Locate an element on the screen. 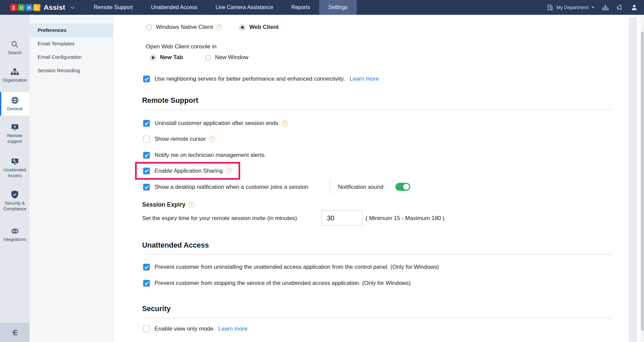 This screenshot has width=644, height=342. radio-label: Web Client is located at coordinates (264, 27).